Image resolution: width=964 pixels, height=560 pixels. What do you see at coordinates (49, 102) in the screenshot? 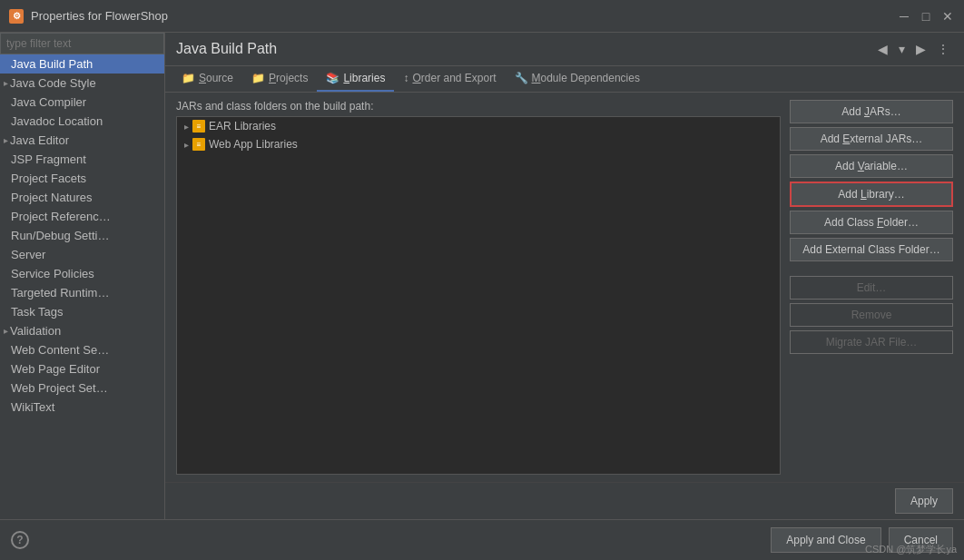
I see `sidebar-item-label: Java Compiler` at bounding box center [49, 102].